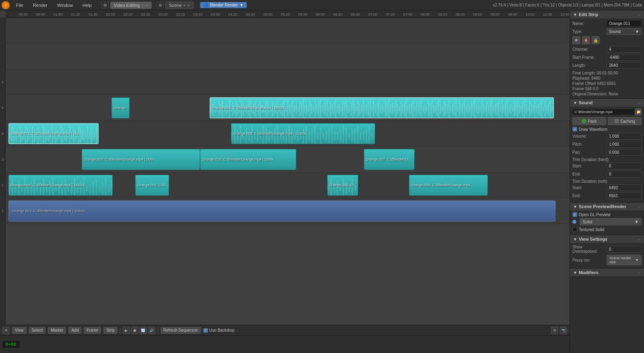 Image resolution: width=644 pixels, height=353 pixels. I want to click on strip-icon-eye: 👁, so click(576, 40).